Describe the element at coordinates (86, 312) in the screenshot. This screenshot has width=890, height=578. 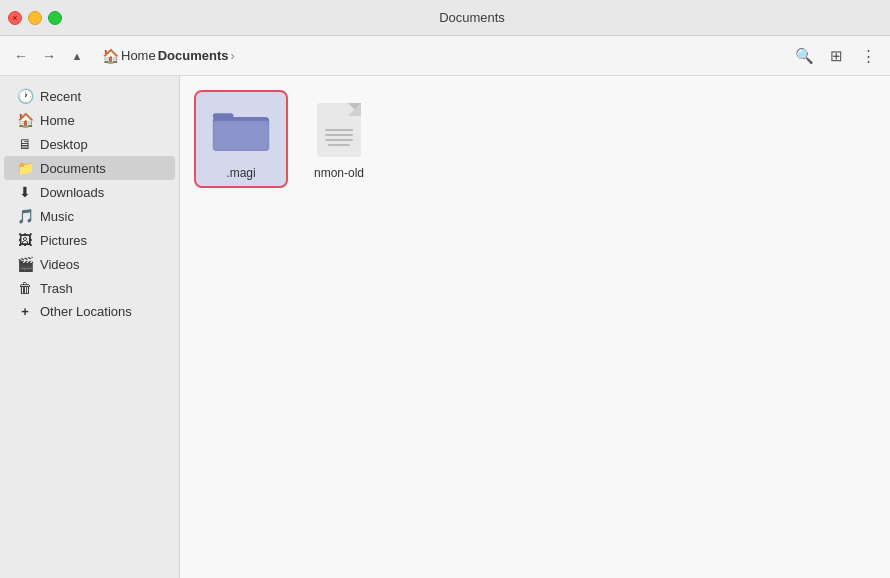
I see `sidebar-label-other-locations: Other Locations` at that location.